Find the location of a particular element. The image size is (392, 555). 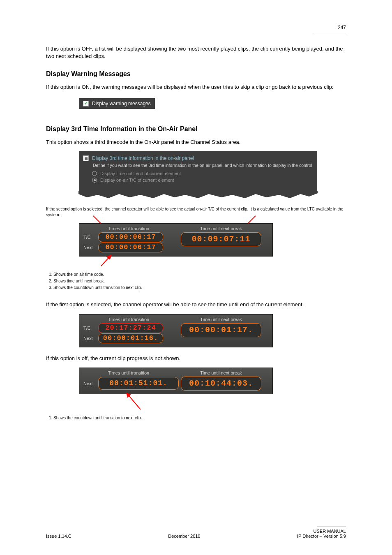

page-footer: Issue 1.14.C December 2010 USER MANUAL I… is located at coordinates (196, 533).